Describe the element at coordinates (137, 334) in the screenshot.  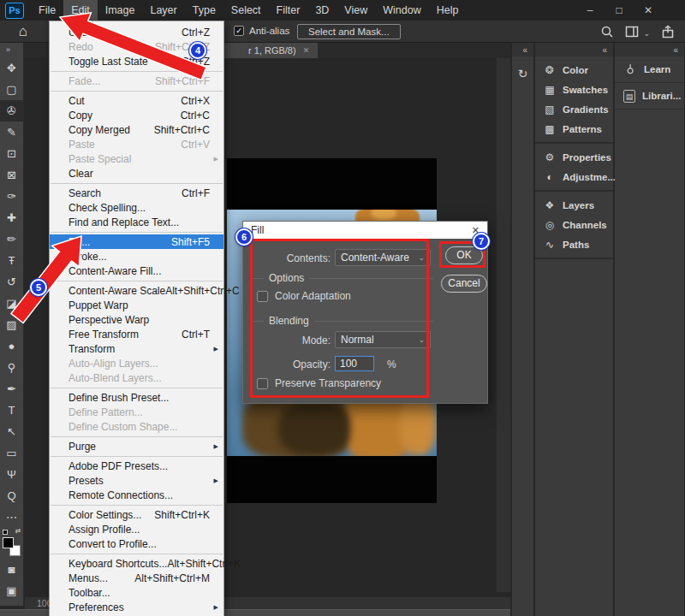
I see `edit-menu-item: Free Transform Ctrl+T` at that location.